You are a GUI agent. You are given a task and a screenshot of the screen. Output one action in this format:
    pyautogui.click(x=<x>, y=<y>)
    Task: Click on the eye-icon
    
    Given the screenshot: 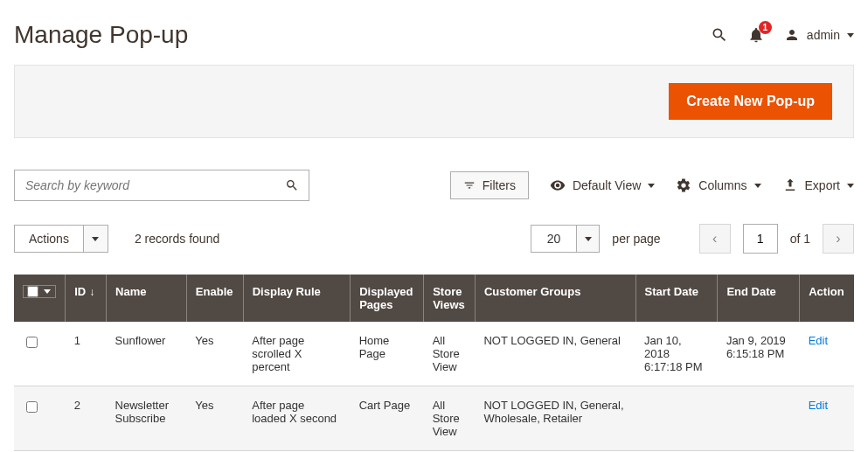 What is the action you would take?
    pyautogui.click(x=558, y=185)
    